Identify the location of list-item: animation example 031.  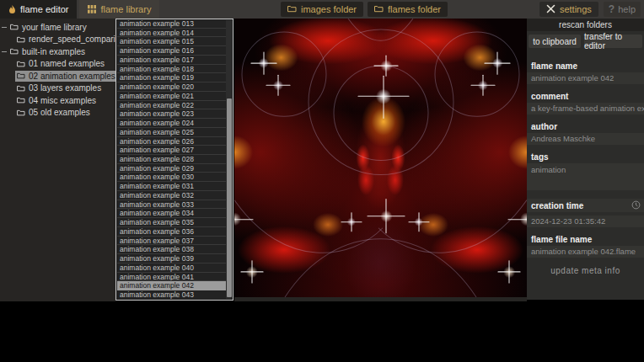
(172, 187).